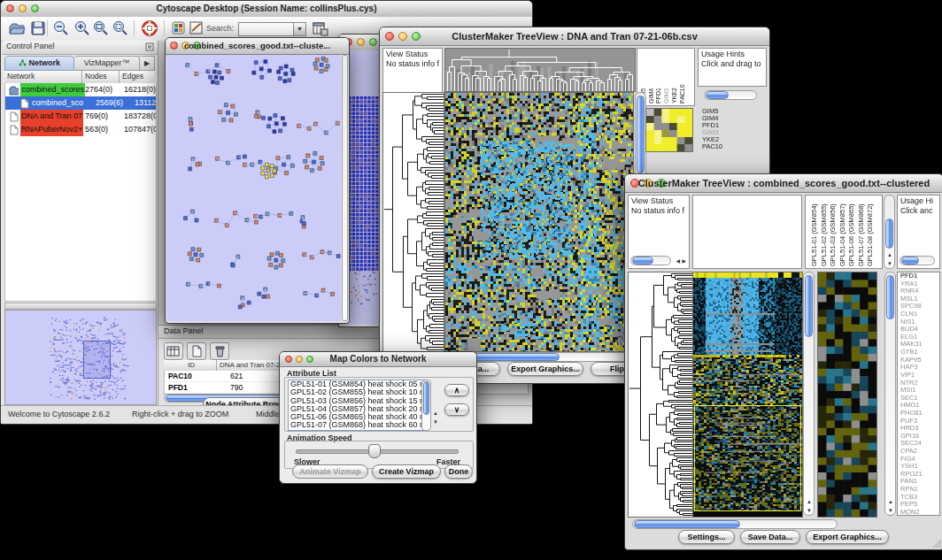 This screenshot has height=560, width=942. What do you see at coordinates (891, 394) in the screenshot?
I see `gene-list-vscroll: ▲ ▼` at bounding box center [891, 394].